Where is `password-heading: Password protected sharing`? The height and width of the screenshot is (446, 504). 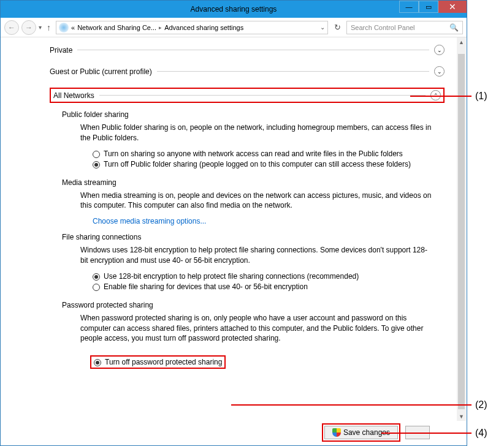 password-heading: Password protected sharing is located at coordinates (253, 305).